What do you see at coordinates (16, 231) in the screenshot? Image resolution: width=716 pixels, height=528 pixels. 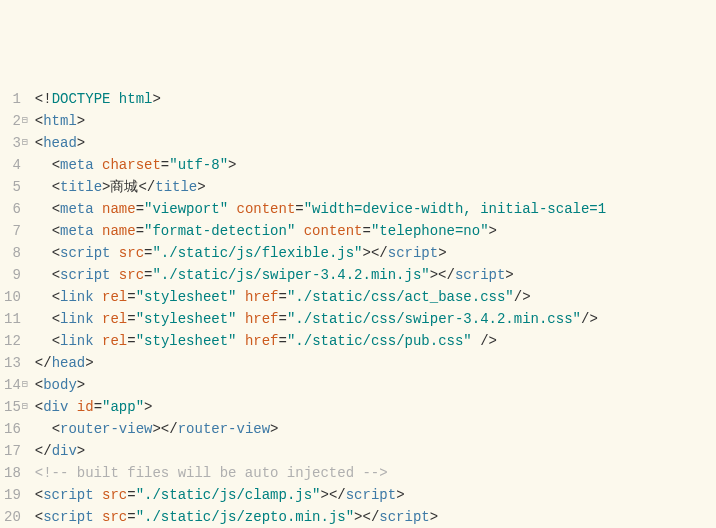 I see `gutter-line: 7` at bounding box center [16, 231].